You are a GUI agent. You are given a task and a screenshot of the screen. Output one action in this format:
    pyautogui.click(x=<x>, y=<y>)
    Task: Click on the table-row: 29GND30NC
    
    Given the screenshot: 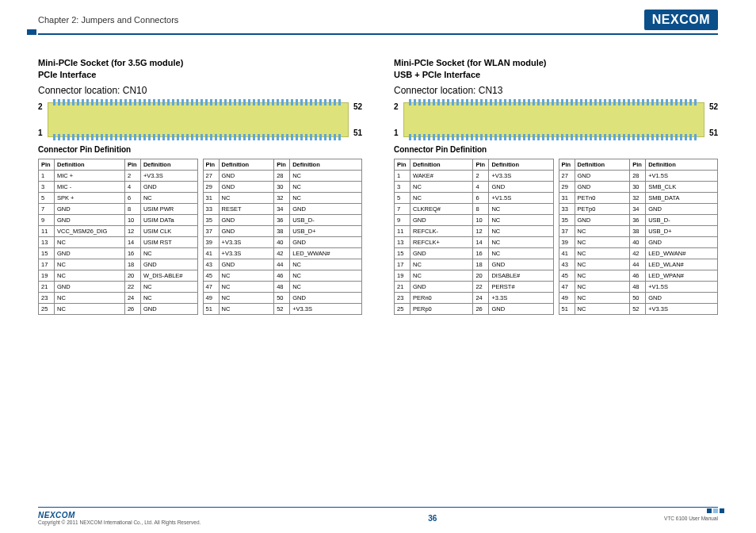 What is the action you would take?
    pyautogui.click(x=282, y=186)
    